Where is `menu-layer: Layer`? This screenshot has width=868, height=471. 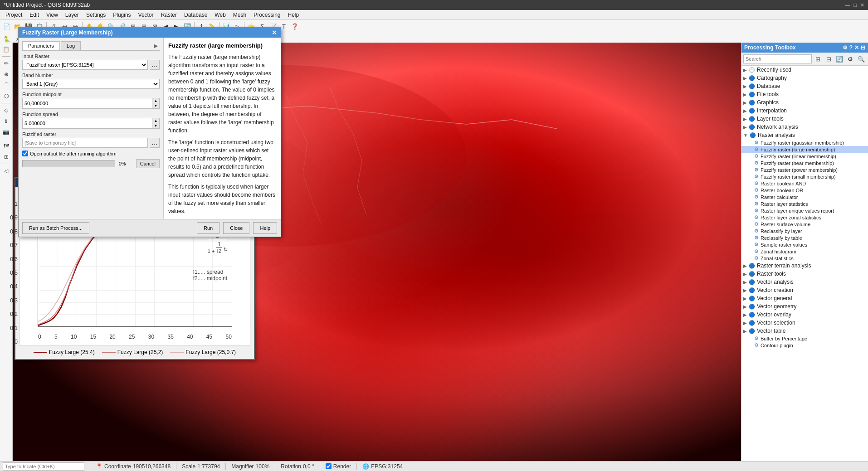
menu-layer: Layer is located at coordinates (72, 15).